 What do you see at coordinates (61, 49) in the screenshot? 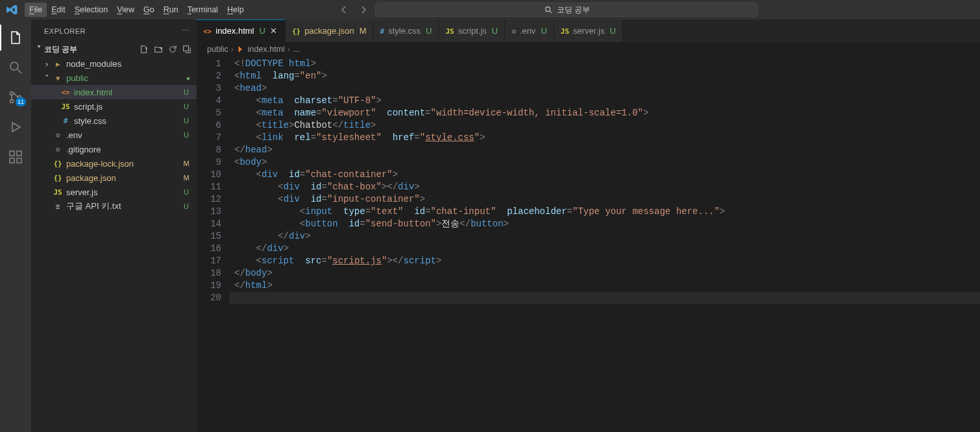
I see `workspace-name: 코딩 공부` at bounding box center [61, 49].